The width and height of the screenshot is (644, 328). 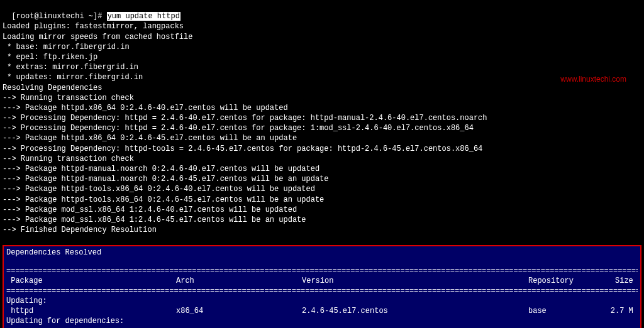 I want to click on cell-pkg: httpd, so click(x=91, y=311).